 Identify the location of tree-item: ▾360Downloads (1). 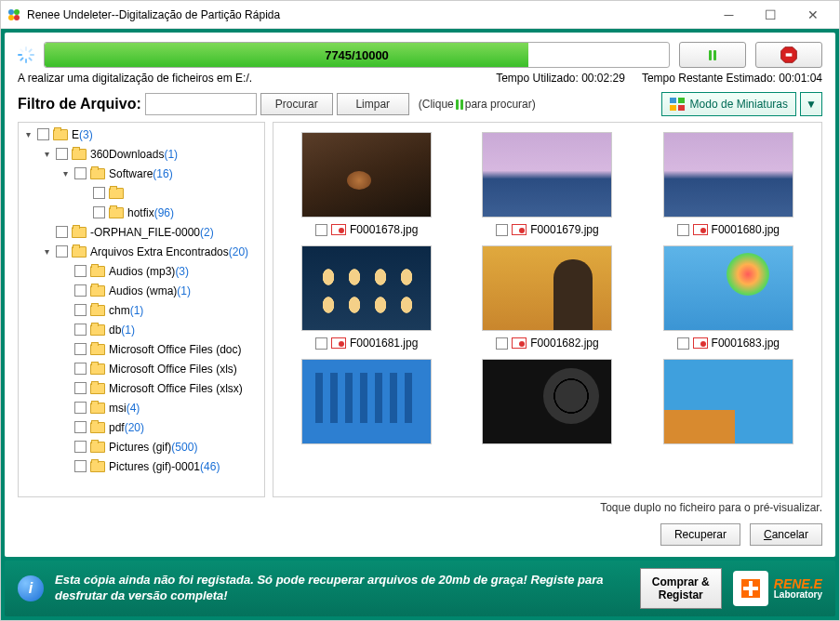
(141, 154).